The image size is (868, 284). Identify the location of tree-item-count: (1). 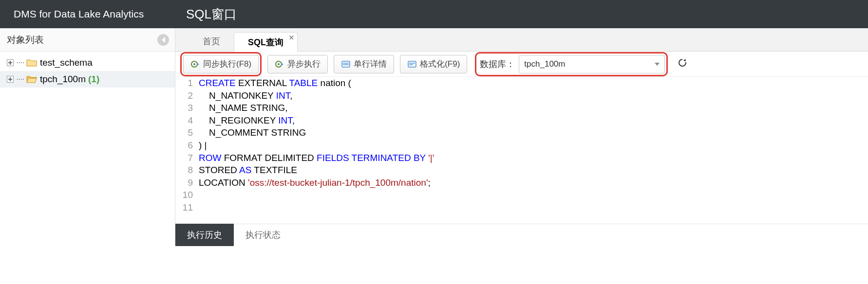
(94, 79).